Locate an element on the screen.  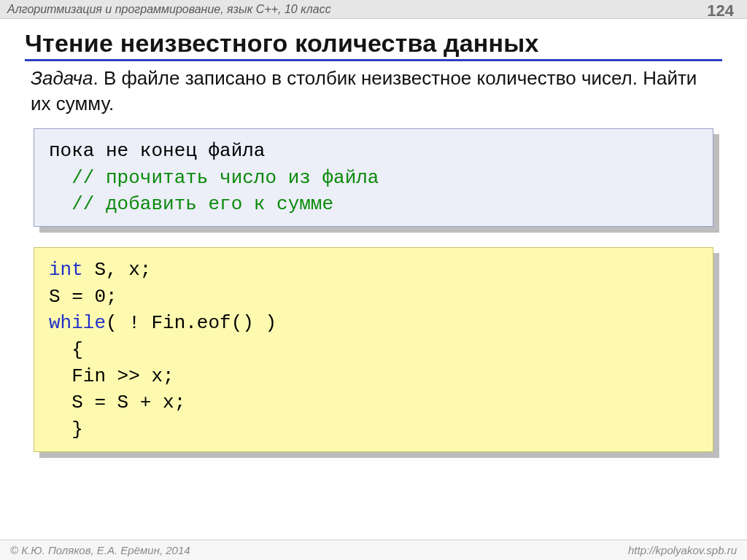
topbar: Алгоритмизация и программирование, язык … is located at coordinates (374, 9).